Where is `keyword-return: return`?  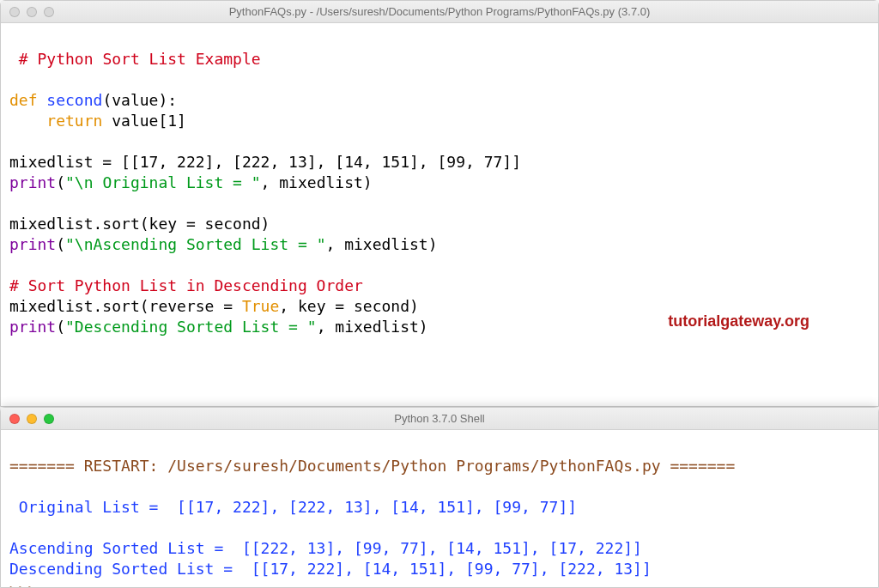 keyword-return: return is located at coordinates (74, 120).